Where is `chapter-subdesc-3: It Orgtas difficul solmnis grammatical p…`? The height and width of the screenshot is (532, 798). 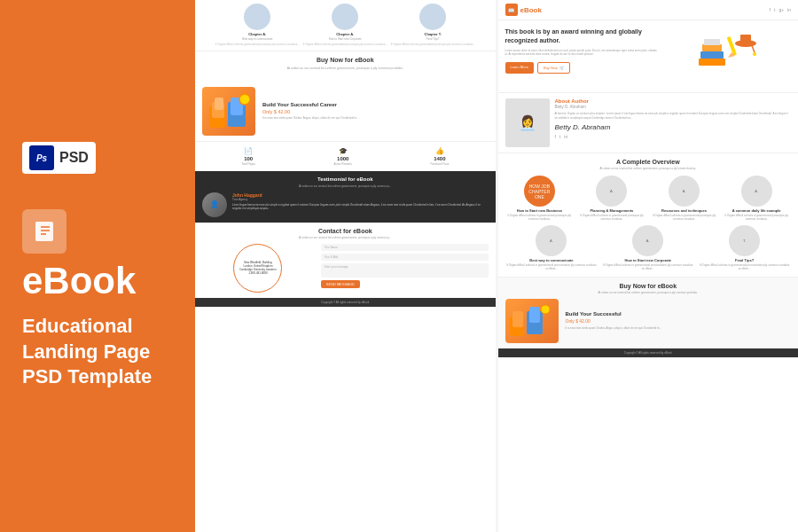 chapter-subdesc-3: It Orgtas difficul solmnis grammatical p… is located at coordinates (433, 45).